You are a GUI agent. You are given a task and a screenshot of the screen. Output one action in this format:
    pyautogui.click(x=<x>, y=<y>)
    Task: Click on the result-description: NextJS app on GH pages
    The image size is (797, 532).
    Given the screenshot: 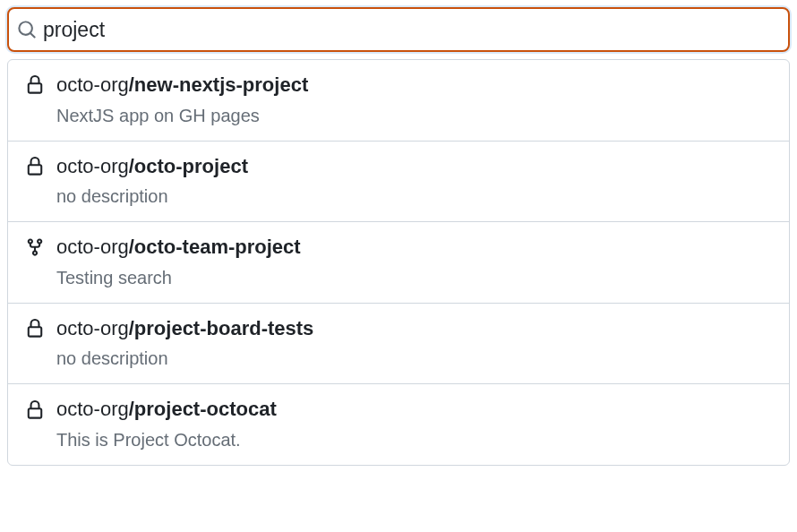 What is the action you would take?
    pyautogui.click(x=415, y=116)
    